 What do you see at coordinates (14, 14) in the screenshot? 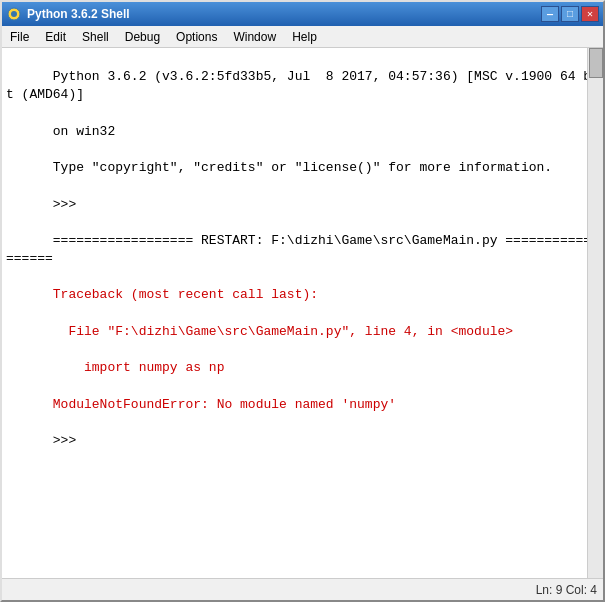
I see `python-icon` at bounding box center [14, 14].